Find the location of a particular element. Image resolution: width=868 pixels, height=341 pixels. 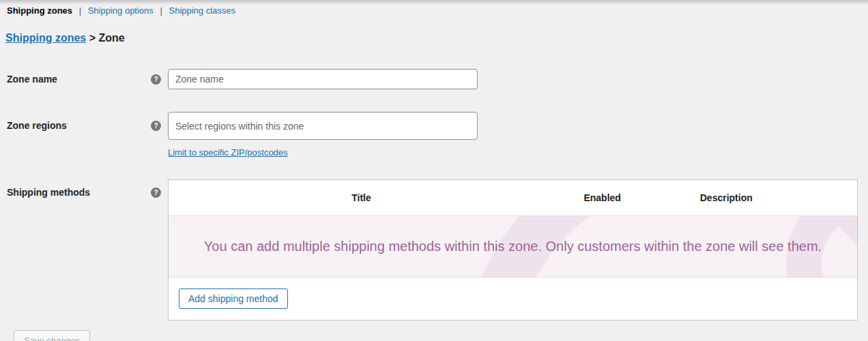

column-header-description: Description is located at coordinates (726, 198).